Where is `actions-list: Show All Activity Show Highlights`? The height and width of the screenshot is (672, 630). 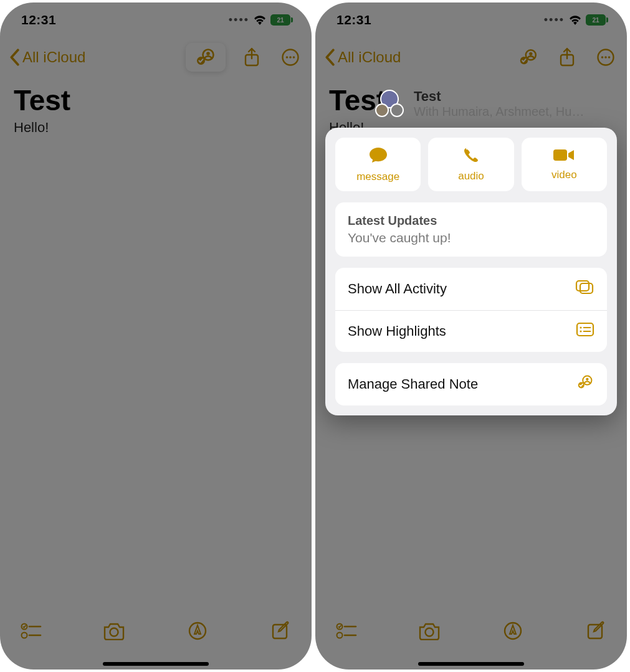 actions-list: Show All Activity Show Highlights is located at coordinates (471, 310).